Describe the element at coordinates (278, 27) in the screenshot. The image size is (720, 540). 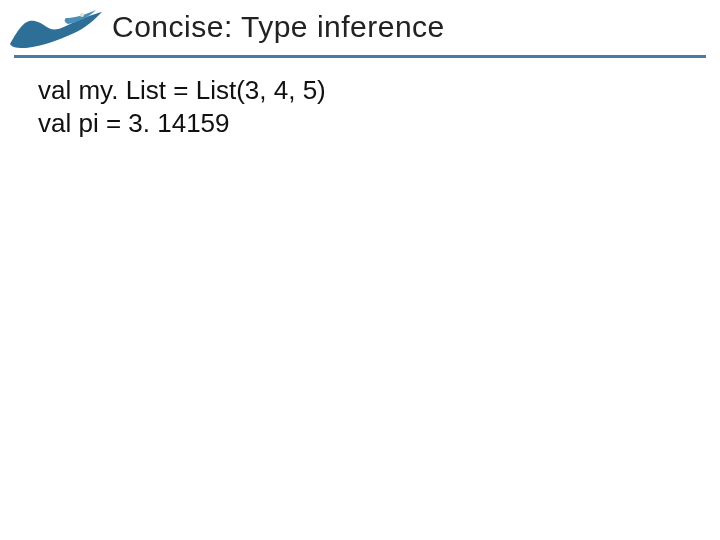
I see `slide-title: Concise: Type inference` at that location.